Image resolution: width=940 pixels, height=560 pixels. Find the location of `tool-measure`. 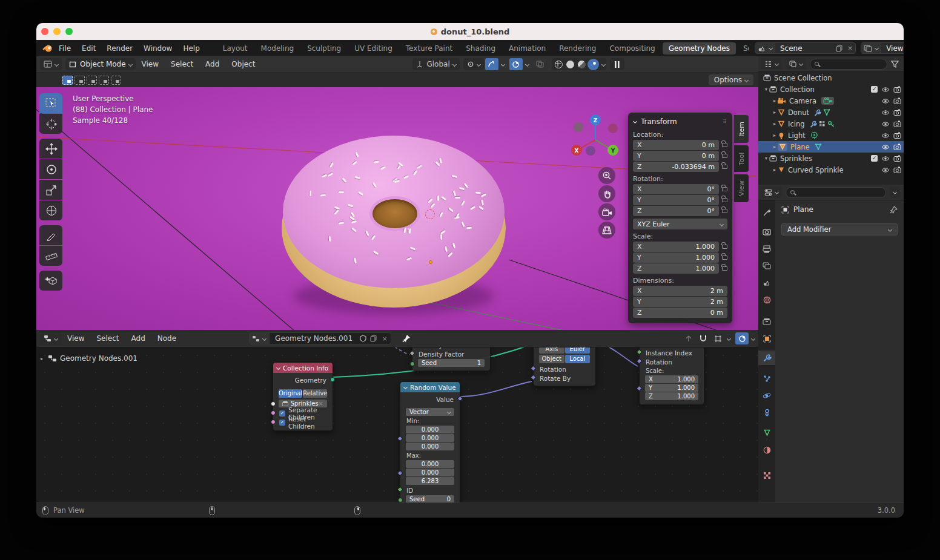

tool-measure is located at coordinates (51, 255).